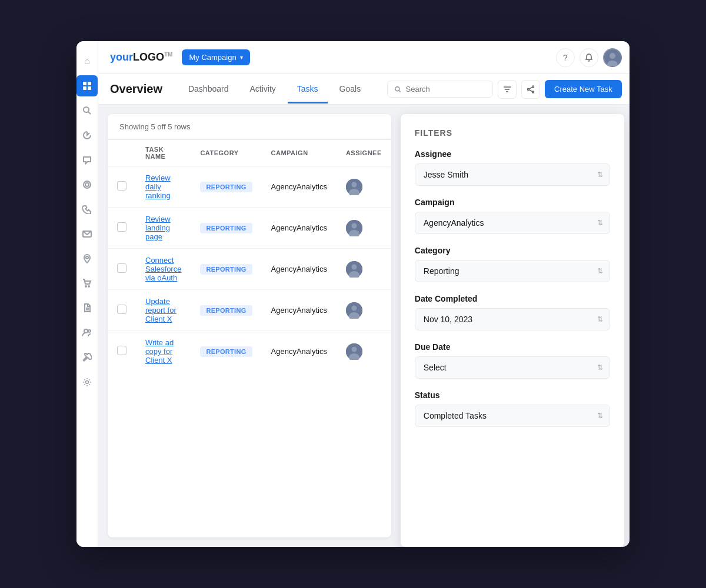  Describe the element at coordinates (446, 89) in the screenshot. I see `search-input` at that location.